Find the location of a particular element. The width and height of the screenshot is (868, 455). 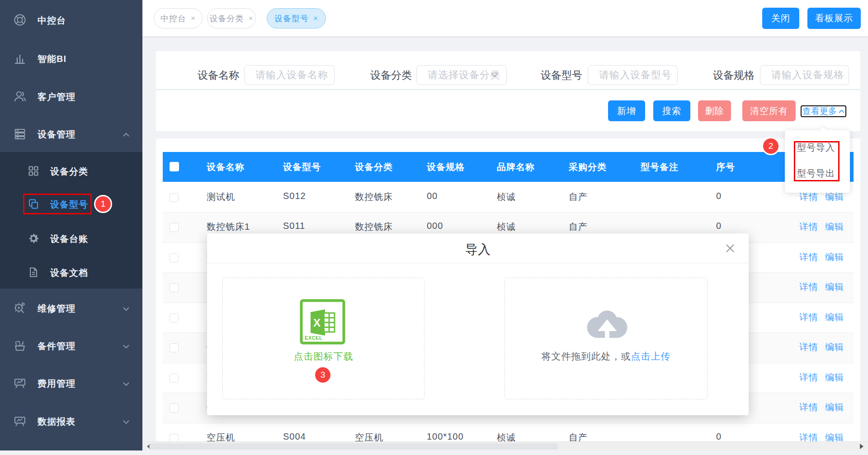

svg-text: EXCEL is located at coordinates (314, 338).